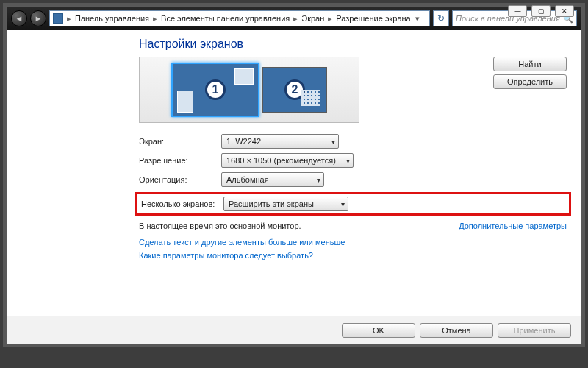 The width and height of the screenshot is (588, 368). Describe the element at coordinates (353, 226) in the screenshot. I see `primary-monitor-note: В настоящее время это основной монитор. …` at that location.